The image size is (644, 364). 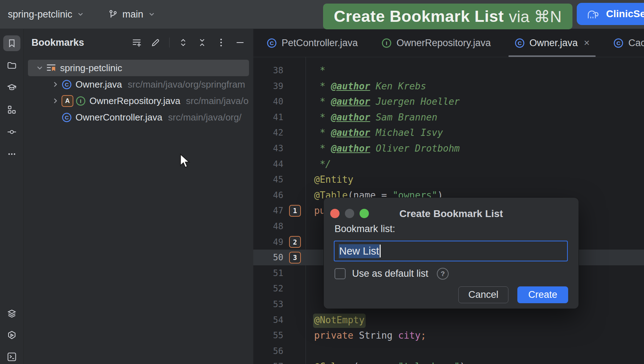 I want to click on use-as-default-checkbox, so click(x=340, y=274).